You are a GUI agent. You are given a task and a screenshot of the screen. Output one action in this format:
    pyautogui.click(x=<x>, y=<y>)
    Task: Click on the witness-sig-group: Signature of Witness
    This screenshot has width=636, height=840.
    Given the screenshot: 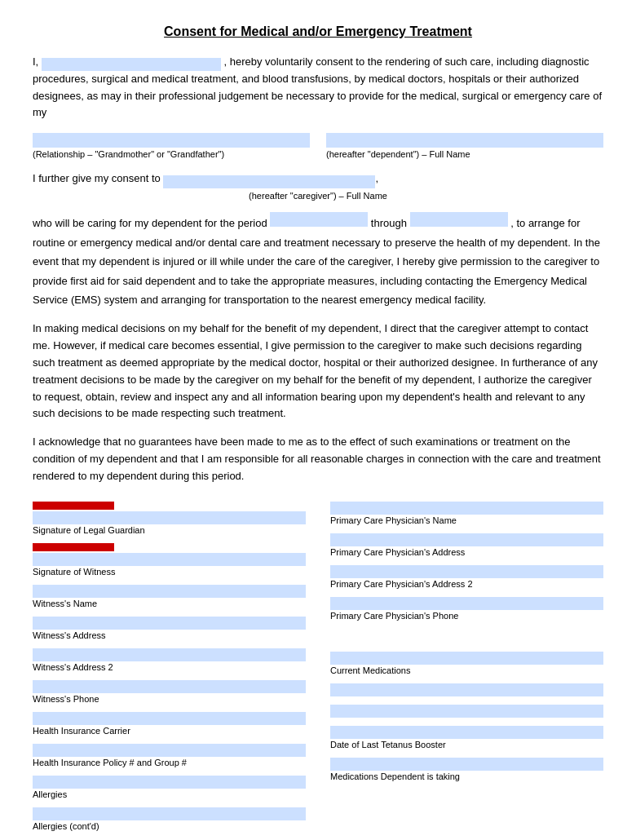 What is the action you would take?
    pyautogui.click(x=170, y=561)
    